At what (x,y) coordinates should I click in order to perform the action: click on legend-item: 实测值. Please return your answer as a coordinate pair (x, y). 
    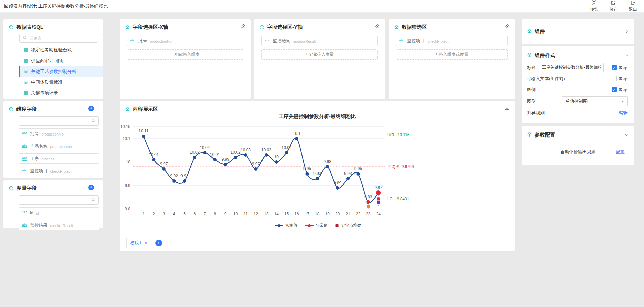
    Looking at the image, I should click on (286, 225).